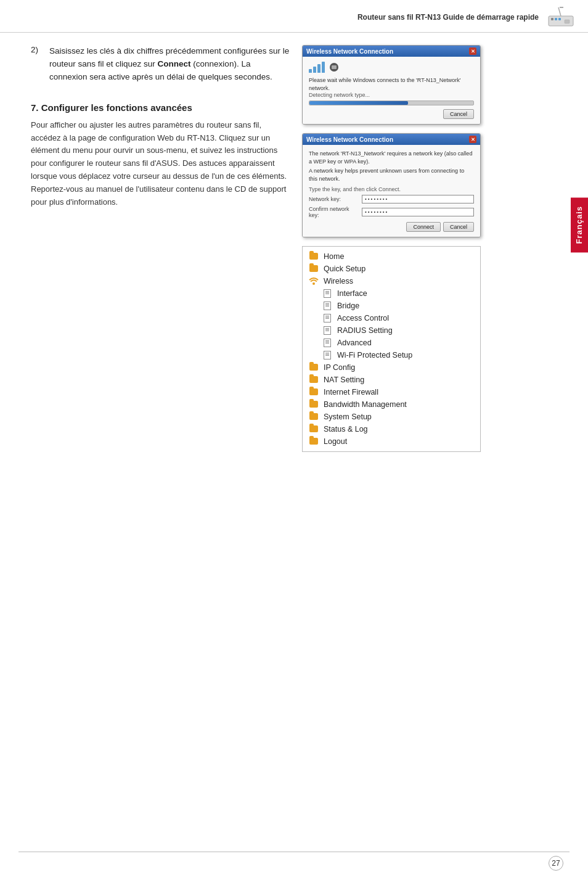 The width and height of the screenshot is (588, 883). What do you see at coordinates (391, 349) in the screenshot?
I see `navigation-menu: Home Quick Setup Wireless` at bounding box center [391, 349].